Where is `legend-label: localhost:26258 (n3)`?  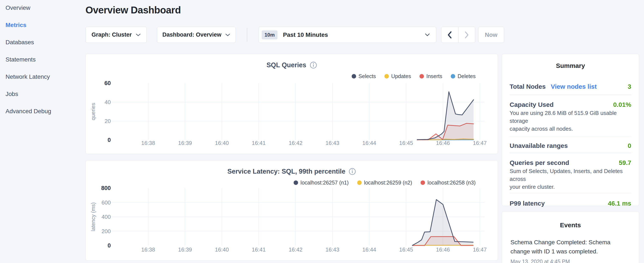
legend-label: localhost:26258 (n3) is located at coordinates (452, 183).